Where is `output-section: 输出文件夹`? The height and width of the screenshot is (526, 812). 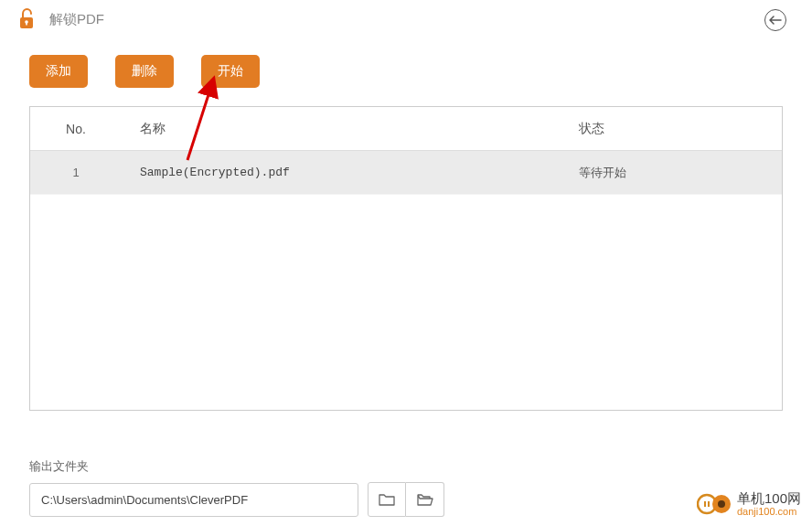
output-section: 输出文件夹 is located at coordinates (406, 488).